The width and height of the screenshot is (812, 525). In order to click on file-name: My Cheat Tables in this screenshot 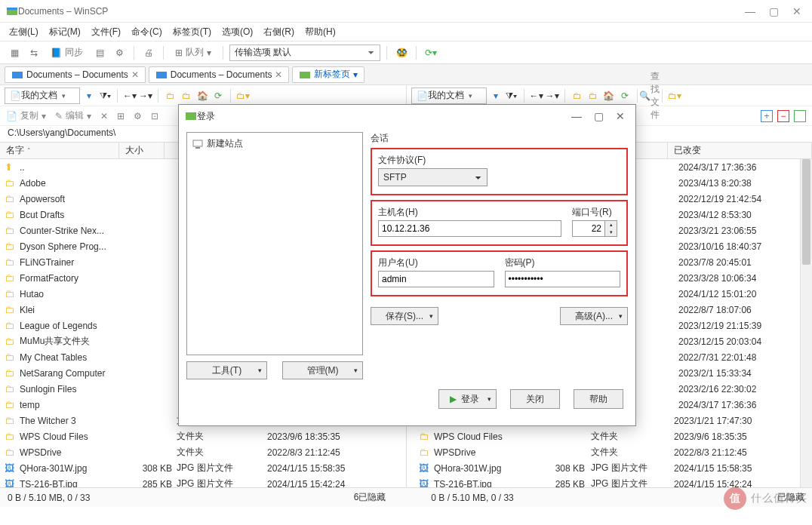, I will do `click(78, 358)`.